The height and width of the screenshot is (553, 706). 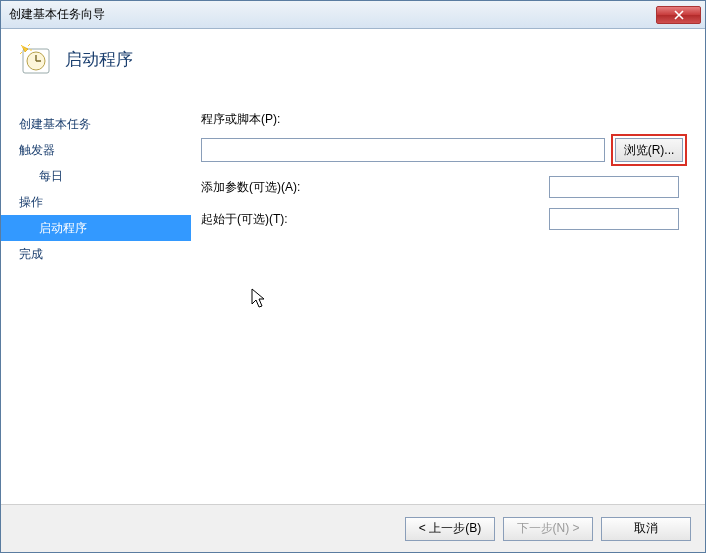 What do you see at coordinates (96, 254) in the screenshot?
I see `sidebar-item-finish: 完成` at bounding box center [96, 254].